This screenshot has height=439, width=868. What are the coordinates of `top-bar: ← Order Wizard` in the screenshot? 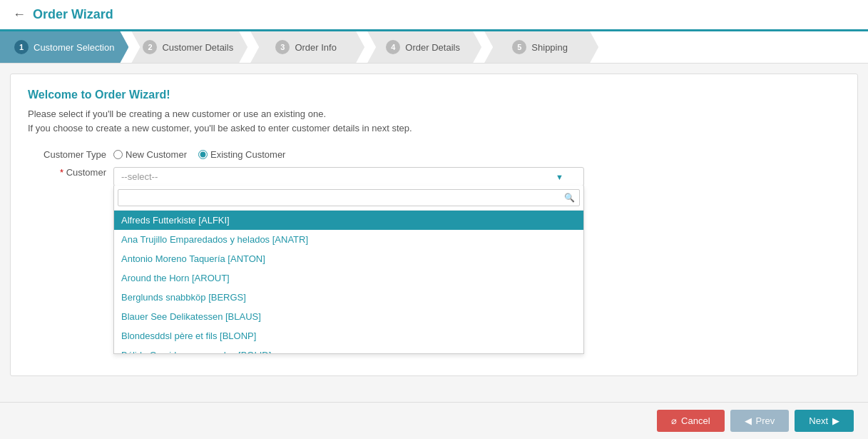 It's located at (434, 16).